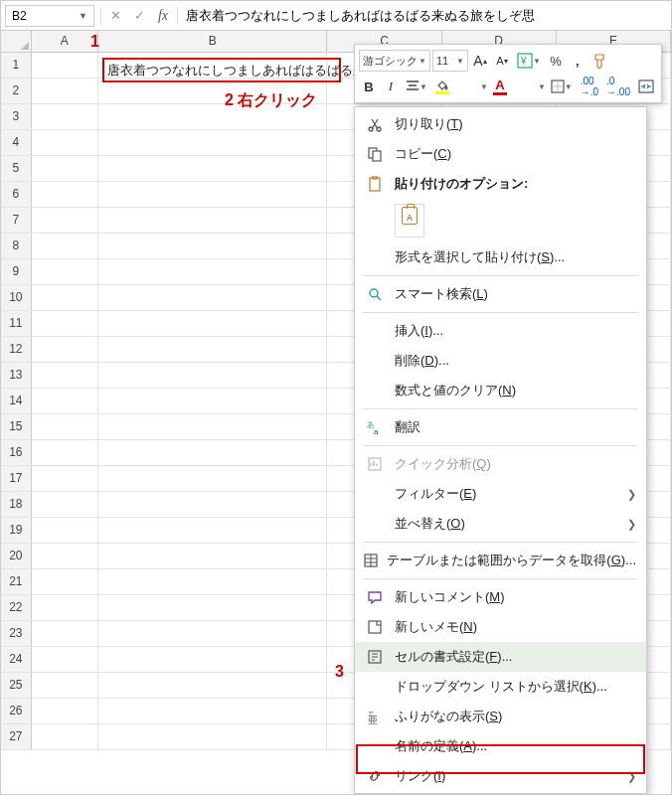 Image resolution: width=672 pixels, height=795 pixels. Describe the element at coordinates (16, 246) in the screenshot. I see `row-header: 8` at that location.